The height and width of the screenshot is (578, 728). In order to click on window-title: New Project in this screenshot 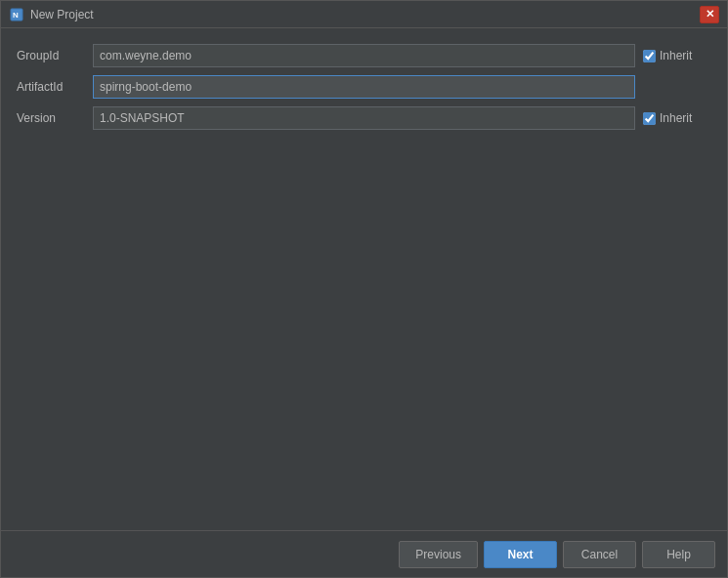, I will do `click(365, 15)`.